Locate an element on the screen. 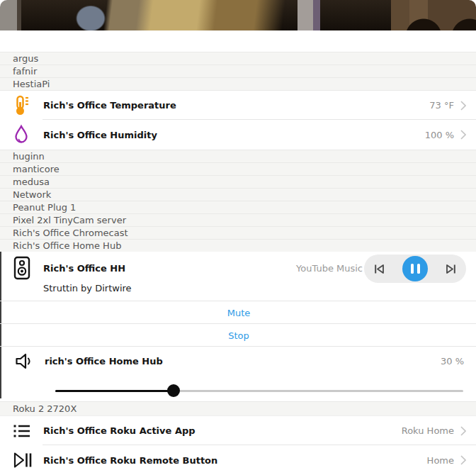 The image size is (476, 475). media-player-name: Rich's Office HH is located at coordinates (170, 268).